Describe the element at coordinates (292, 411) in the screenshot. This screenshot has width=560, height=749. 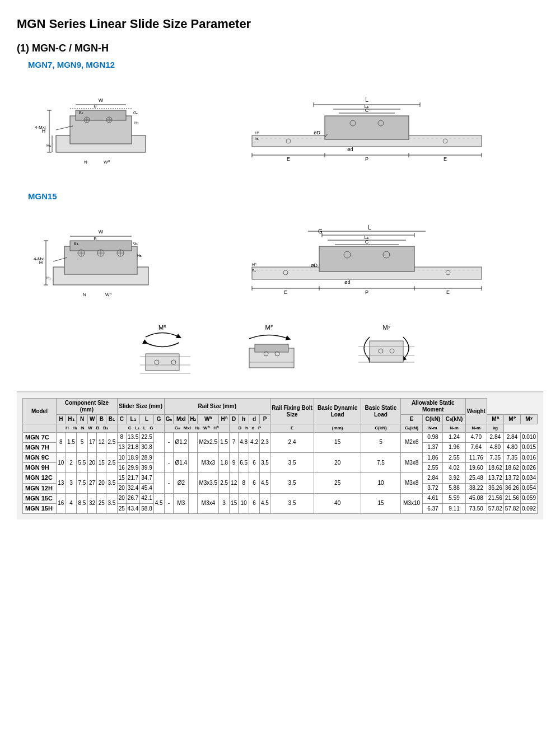
I see `th-rail-bolt: Rail Fixing Bolt Size` at that location.